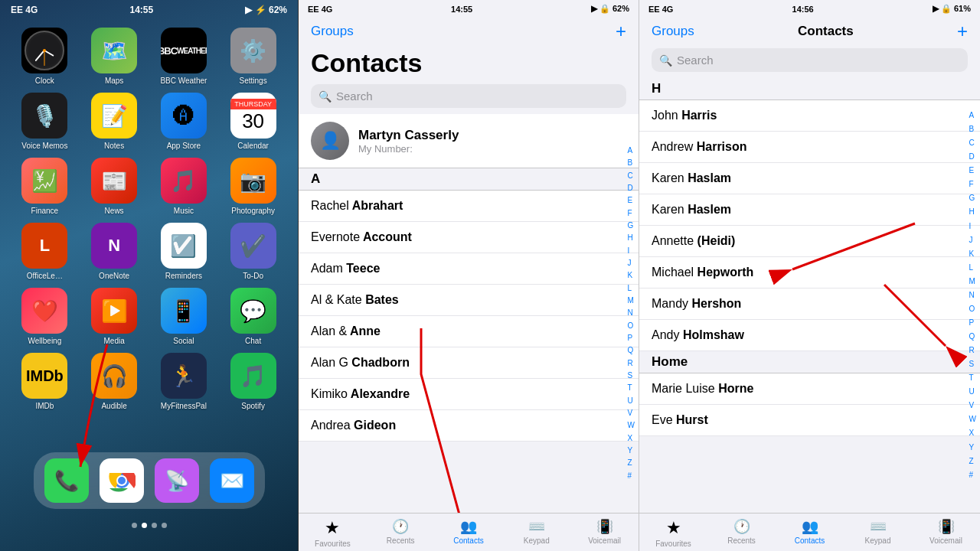 The width and height of the screenshot is (980, 551). I want to click on contact-michael-hepworth: Michael Hepworth, so click(810, 272).